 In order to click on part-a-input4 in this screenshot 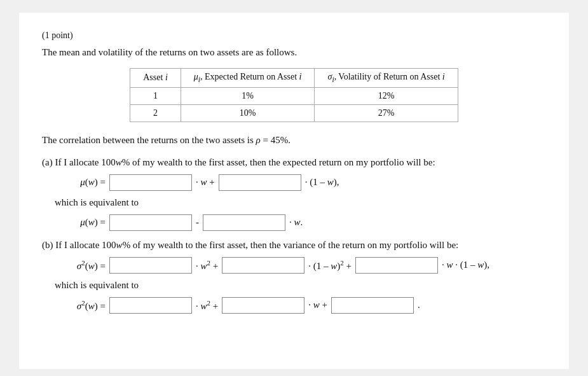, I will do `click(244, 223)`.